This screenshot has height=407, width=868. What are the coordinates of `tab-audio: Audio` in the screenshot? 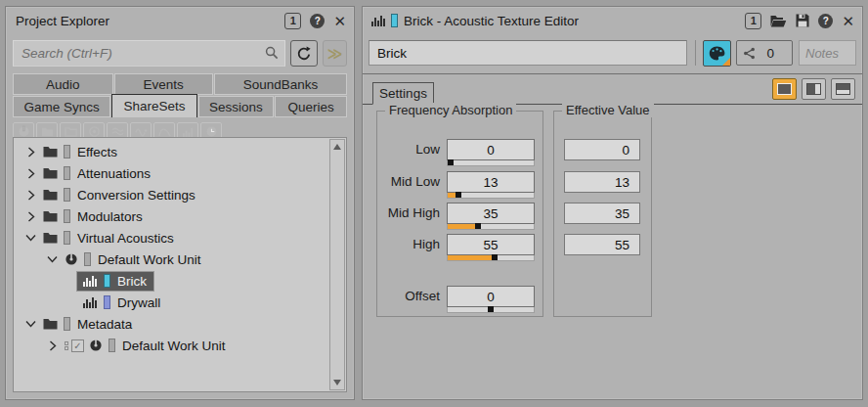 It's located at (63, 84).